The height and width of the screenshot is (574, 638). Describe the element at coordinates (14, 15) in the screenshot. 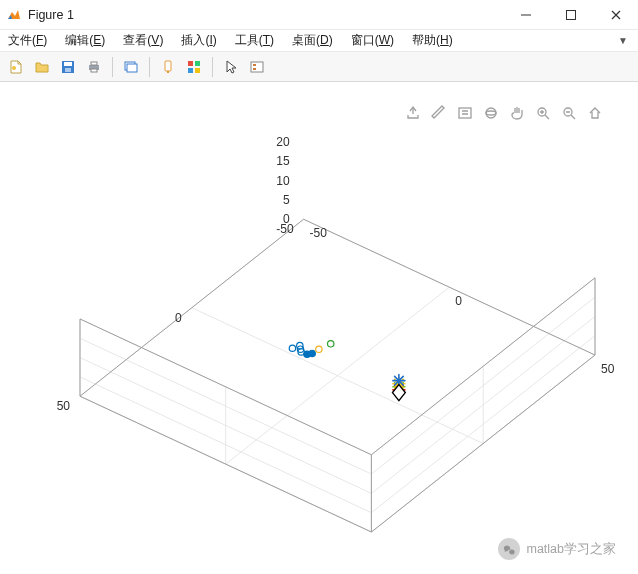

I see `matlab-figure-icon` at that location.